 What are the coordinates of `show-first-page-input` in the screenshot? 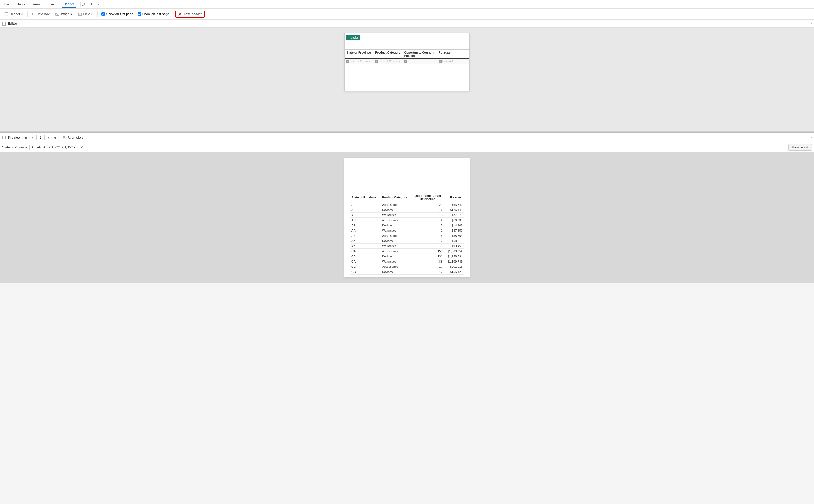 It's located at (103, 14).